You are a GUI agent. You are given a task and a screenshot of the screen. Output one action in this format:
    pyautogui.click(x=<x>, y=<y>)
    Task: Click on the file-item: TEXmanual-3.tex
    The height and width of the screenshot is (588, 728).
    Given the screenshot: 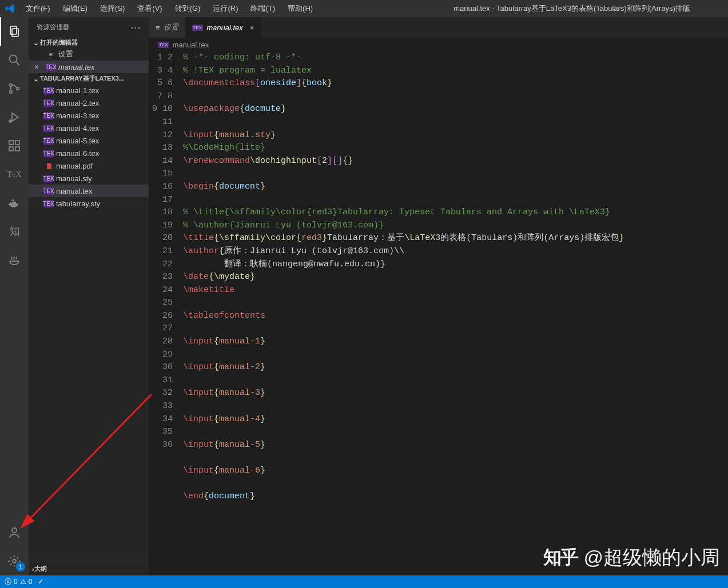 What is the action you would take?
    pyautogui.click(x=89, y=115)
    